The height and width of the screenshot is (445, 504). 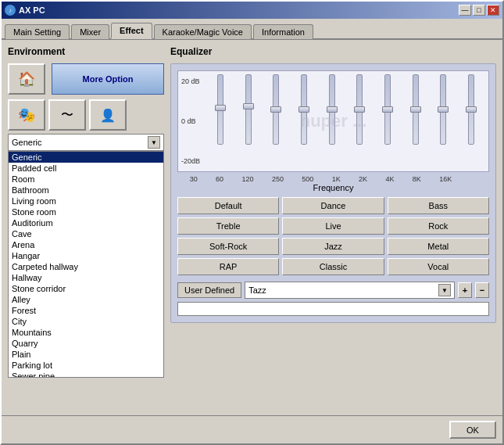 What do you see at coordinates (445, 290) in the screenshot?
I see `user-dropdown-arrow-icon: ▼` at bounding box center [445, 290].